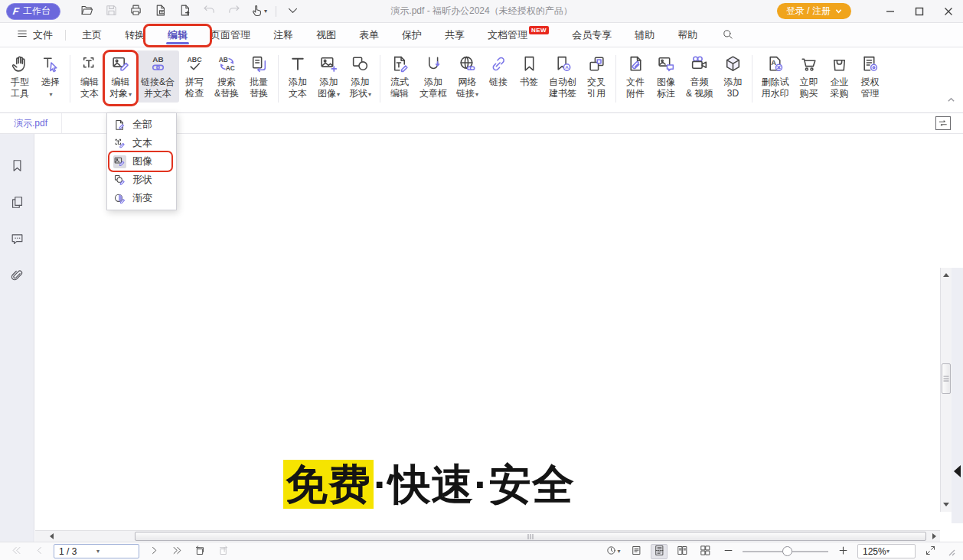 This screenshot has height=560, width=963. What do you see at coordinates (329, 77) in the screenshot?
I see `add-image-button: 添加图像▾` at bounding box center [329, 77].